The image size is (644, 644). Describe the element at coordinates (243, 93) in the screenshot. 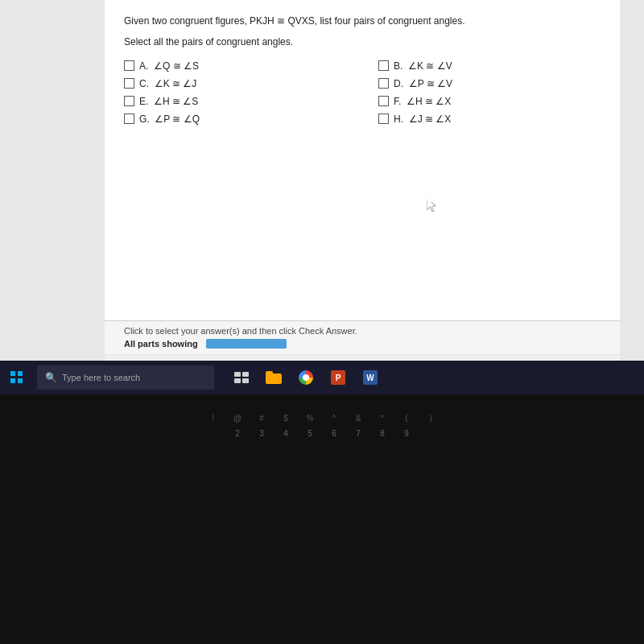

I see `left-answers-column: A. ∠Q ≅ ∠S C. ∠K ≅ ∠J E. ∠H ≅ ∠S G. ∠P ≅…` at that location.